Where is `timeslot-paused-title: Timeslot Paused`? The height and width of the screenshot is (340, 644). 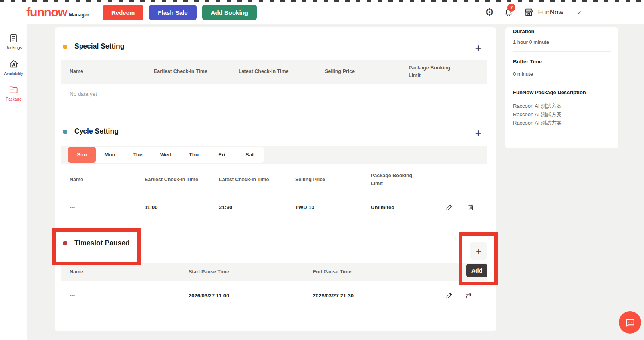
timeslot-paused-title: Timeslot Paused is located at coordinates (102, 243).